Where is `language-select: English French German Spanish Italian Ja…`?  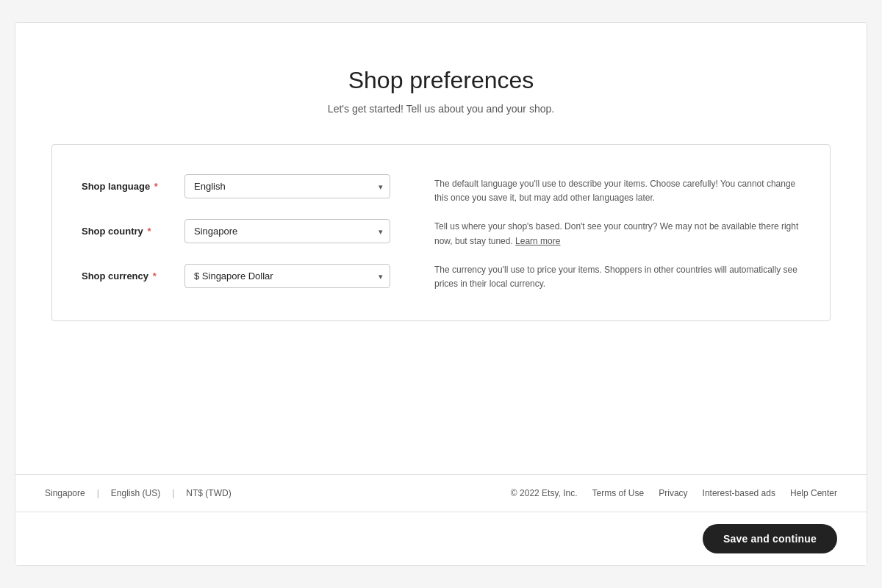
language-select: English French German Spanish Italian Ja… is located at coordinates (287, 187).